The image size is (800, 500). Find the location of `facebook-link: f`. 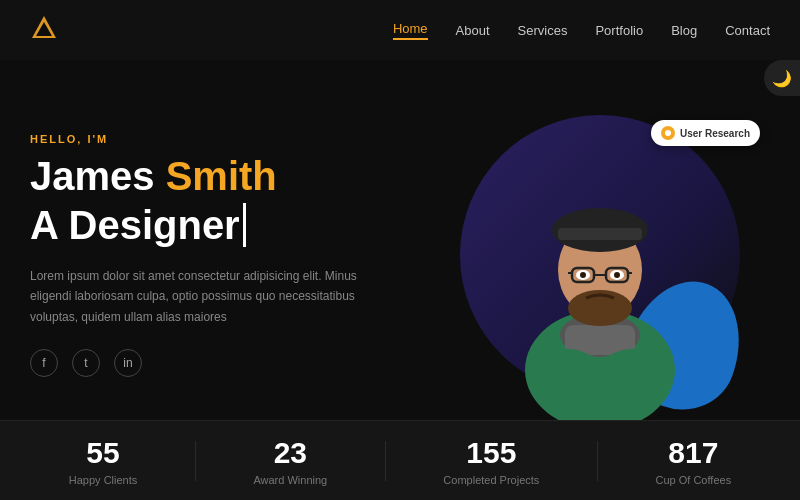

facebook-link: f is located at coordinates (44, 363).